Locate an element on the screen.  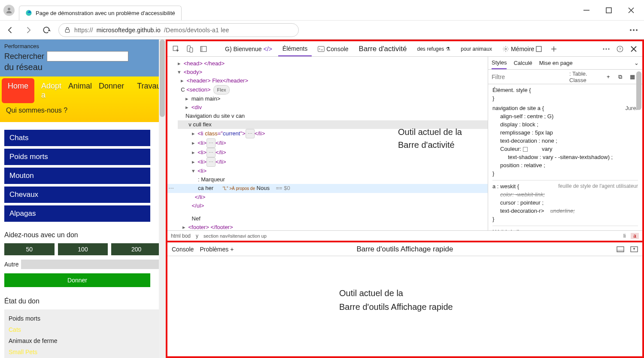
page-scrollbar is located at coordinates (162, 199).